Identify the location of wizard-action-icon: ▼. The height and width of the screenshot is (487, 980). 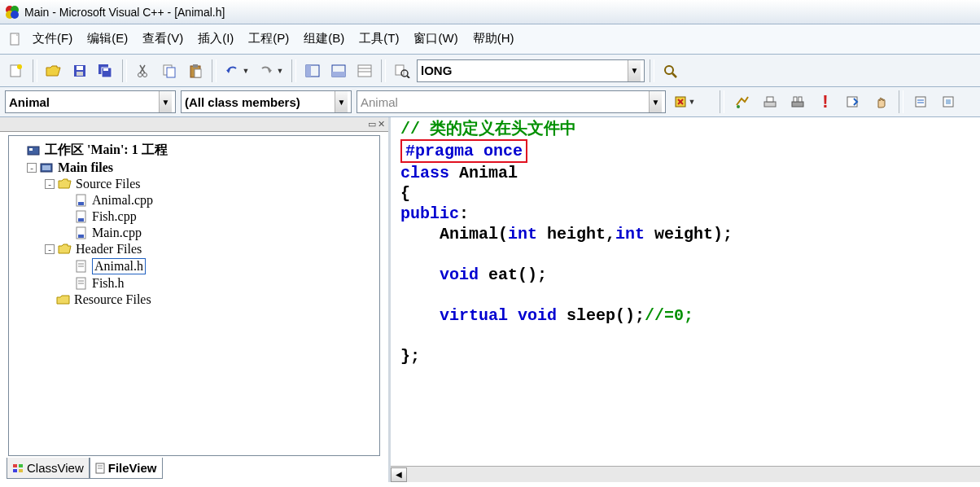
(685, 102).